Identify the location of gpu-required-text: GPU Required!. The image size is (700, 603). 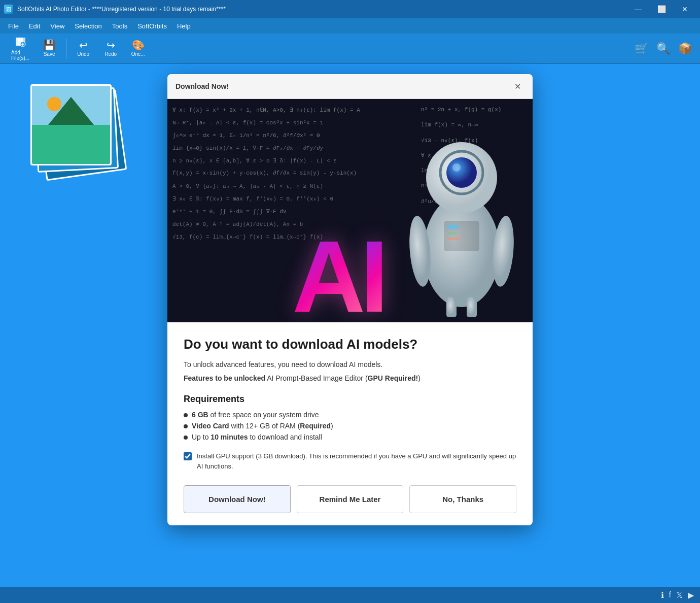
(393, 378).